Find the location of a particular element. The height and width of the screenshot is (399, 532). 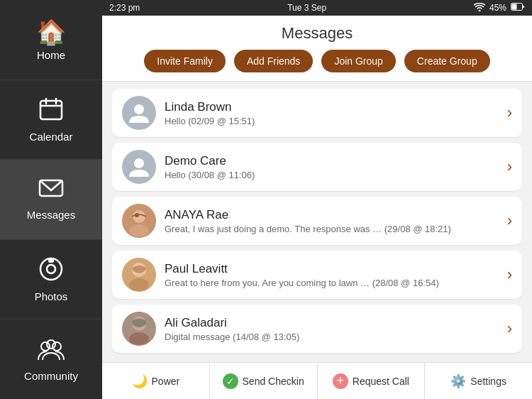

contact-name: Paul Leavitt is located at coordinates (332, 269).